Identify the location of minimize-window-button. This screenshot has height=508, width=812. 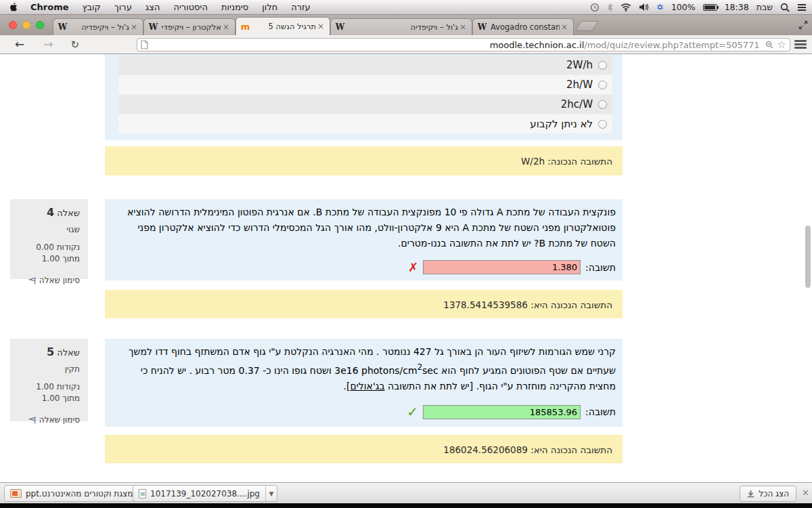
(26, 25).